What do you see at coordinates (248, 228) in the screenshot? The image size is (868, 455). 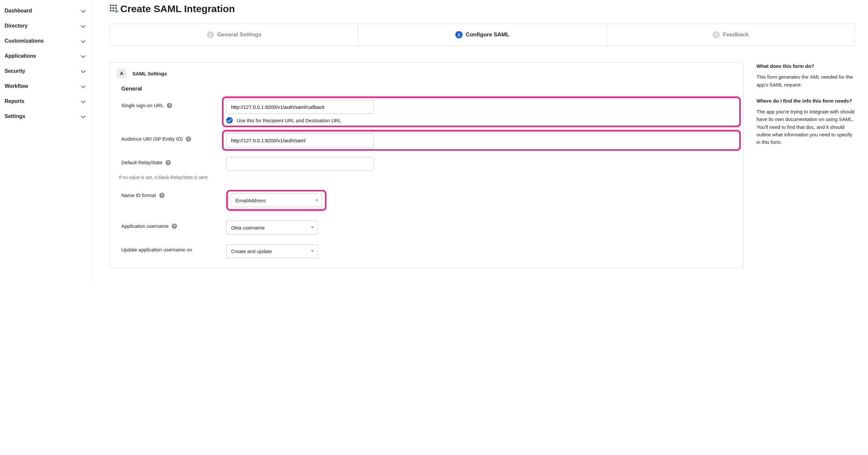 I see `app-username-value: Okta username` at bounding box center [248, 228].